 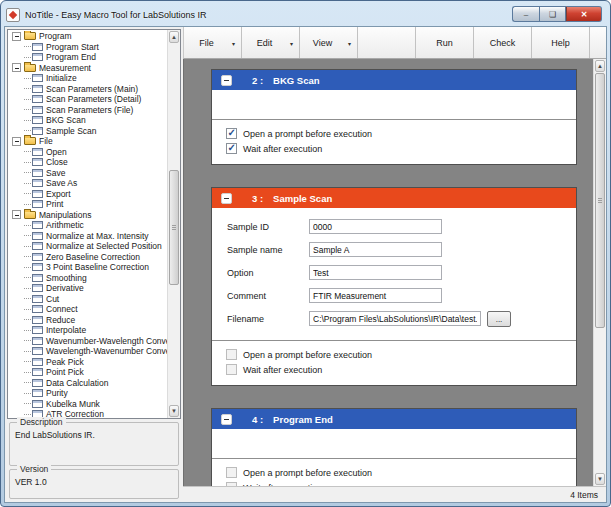 What do you see at coordinates (584, 14) in the screenshot?
I see `close-button: ✕` at bounding box center [584, 14].